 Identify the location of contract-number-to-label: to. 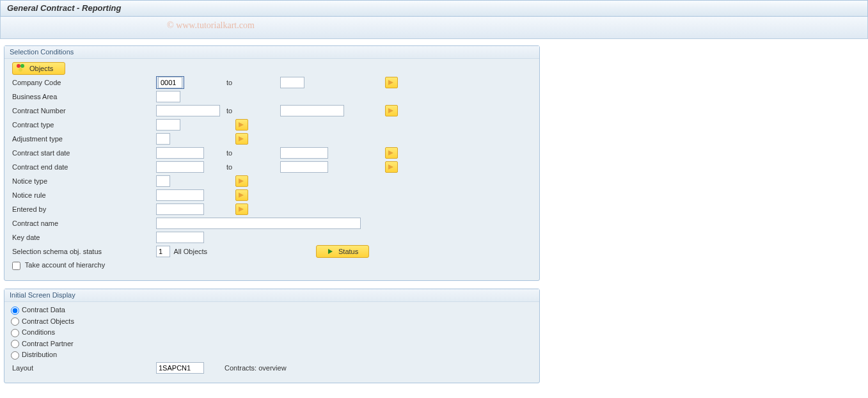
(250, 111).